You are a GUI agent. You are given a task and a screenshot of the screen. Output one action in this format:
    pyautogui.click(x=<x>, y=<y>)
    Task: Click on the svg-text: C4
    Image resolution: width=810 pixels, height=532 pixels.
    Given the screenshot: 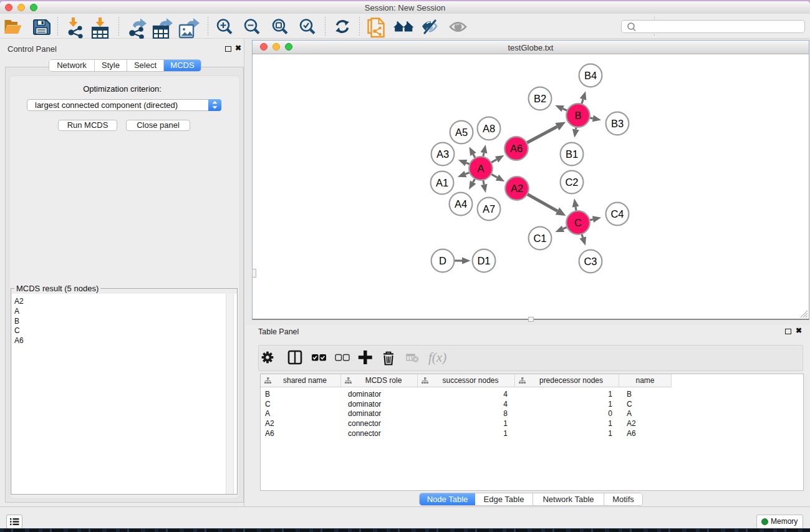 What is the action you would take?
    pyautogui.click(x=617, y=214)
    